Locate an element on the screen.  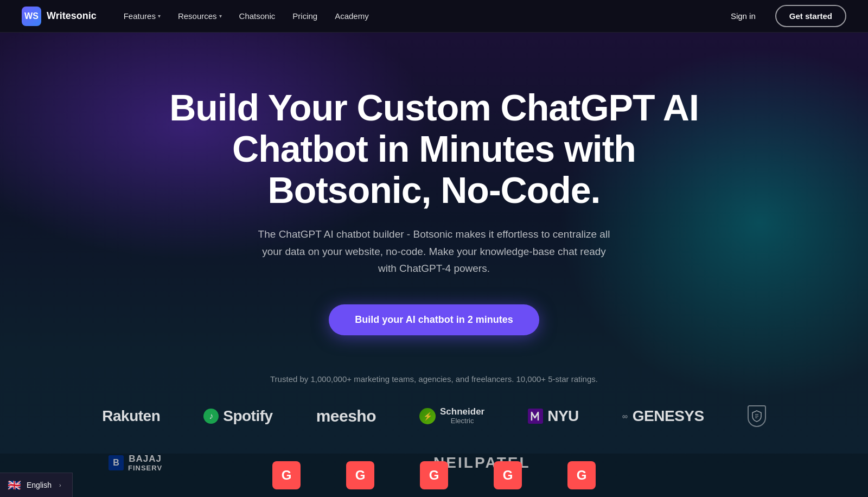
spotify-icon: ♪ is located at coordinates (211, 416).